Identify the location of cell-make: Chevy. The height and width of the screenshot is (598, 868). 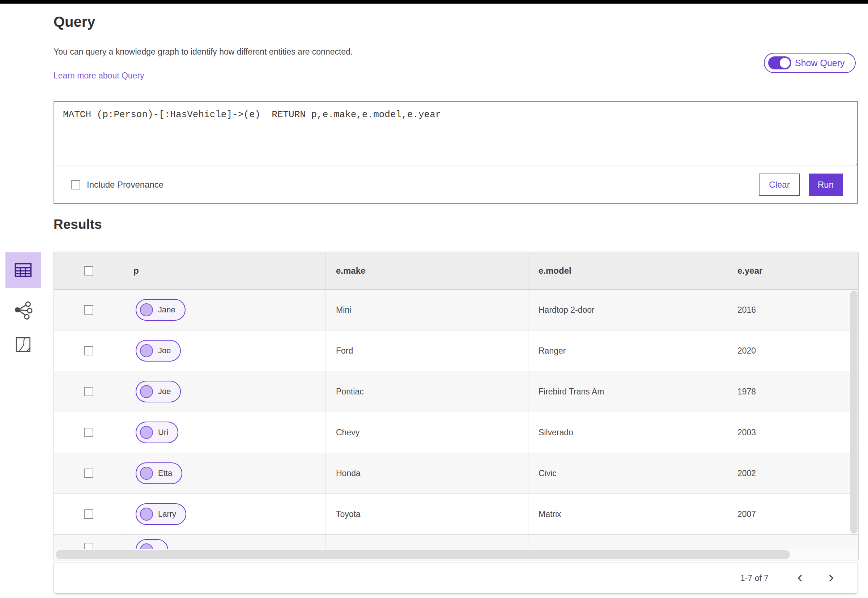
(427, 432).